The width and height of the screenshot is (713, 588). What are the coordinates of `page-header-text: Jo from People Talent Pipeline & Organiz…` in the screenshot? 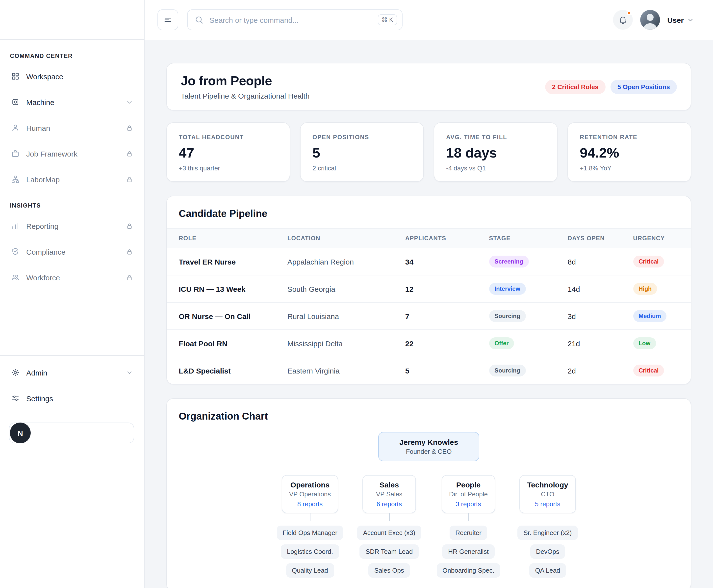 It's located at (245, 87).